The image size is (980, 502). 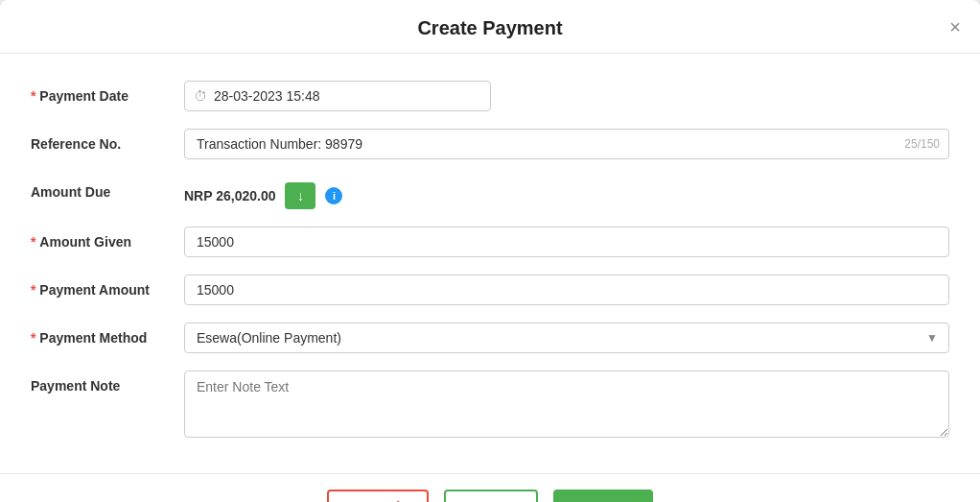 I want to click on down-arrow-icon: ↓, so click(x=301, y=196).